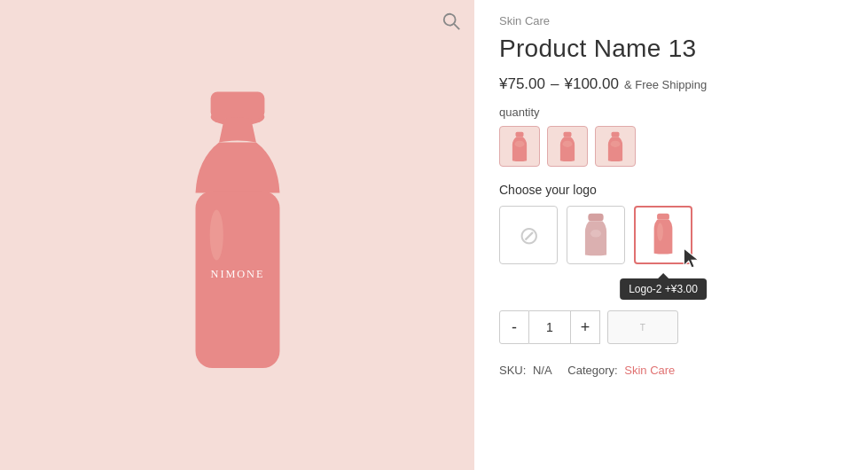 The width and height of the screenshot is (868, 470). What do you see at coordinates (671, 190) in the screenshot?
I see `logo-section-label: Choose your logo` at bounding box center [671, 190].